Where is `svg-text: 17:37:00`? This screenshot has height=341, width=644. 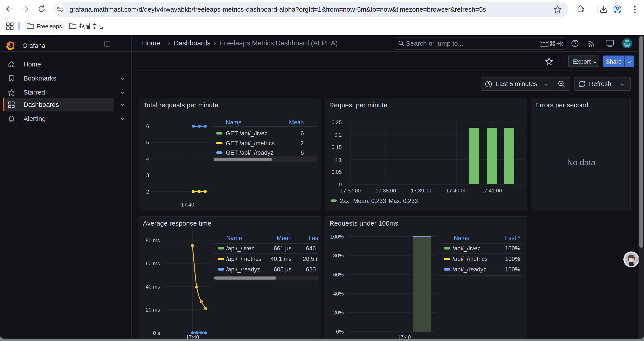 svg-text: 17:37:00 is located at coordinates (350, 191).